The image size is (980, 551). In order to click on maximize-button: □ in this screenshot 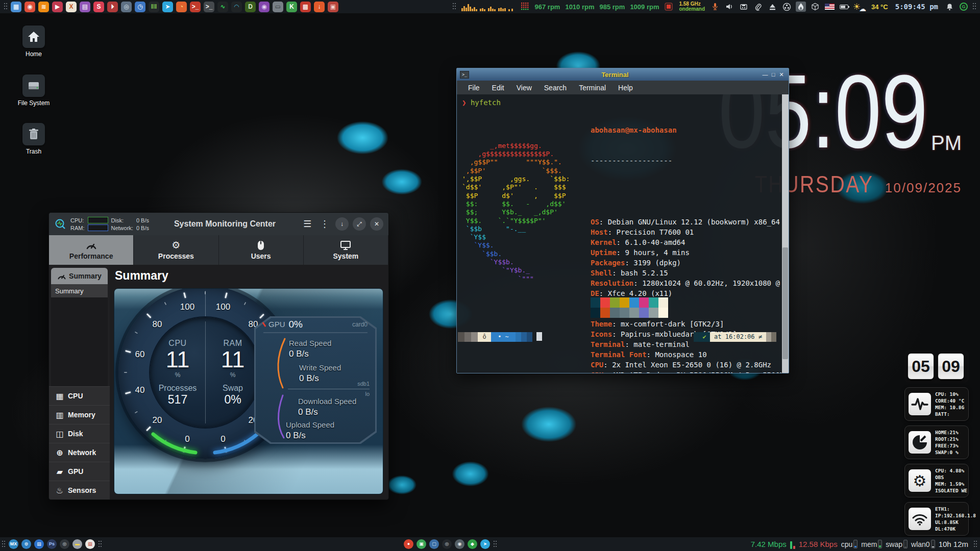, I will do `click(773, 74)`.